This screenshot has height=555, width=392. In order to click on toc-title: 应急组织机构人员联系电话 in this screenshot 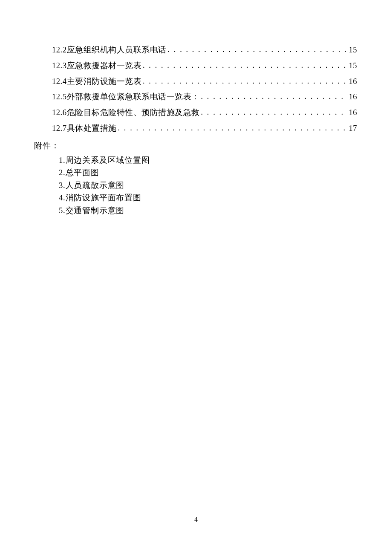, I will do `click(117, 50)`.